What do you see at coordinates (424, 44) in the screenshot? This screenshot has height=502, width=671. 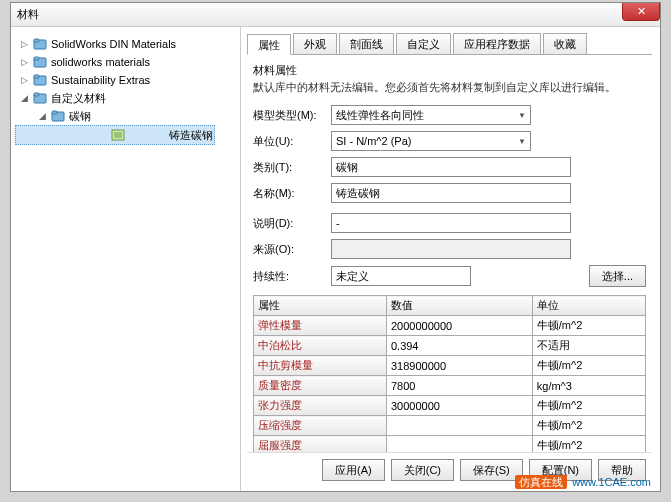 I see `tab-3: 自定义` at bounding box center [424, 44].